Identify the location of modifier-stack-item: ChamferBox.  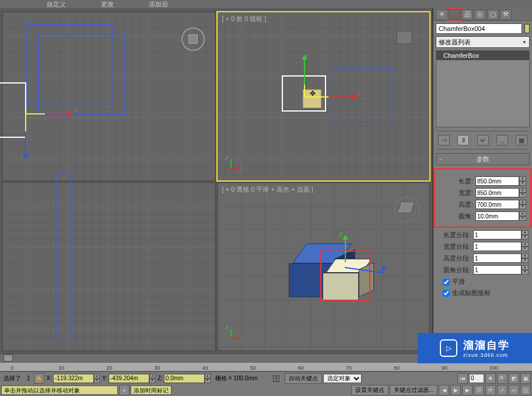
(483, 55).